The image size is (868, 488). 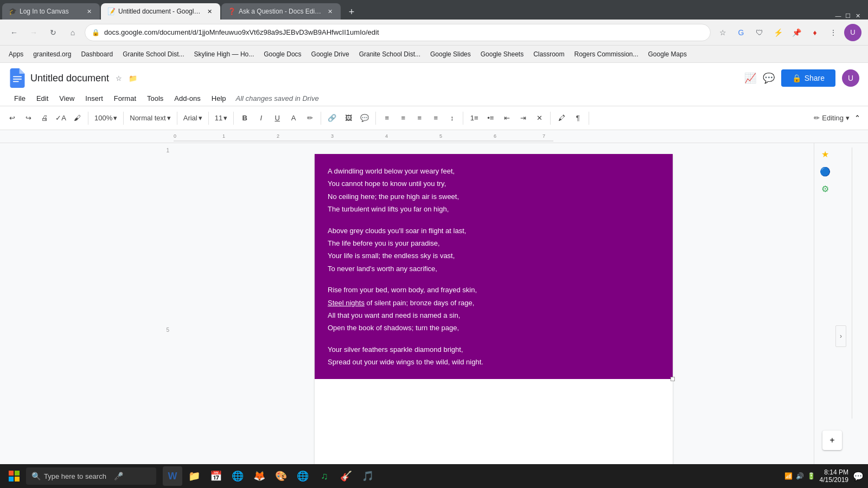 What do you see at coordinates (52, 54) in the screenshot?
I see `bookmark-granite: granitesd.org` at bounding box center [52, 54].